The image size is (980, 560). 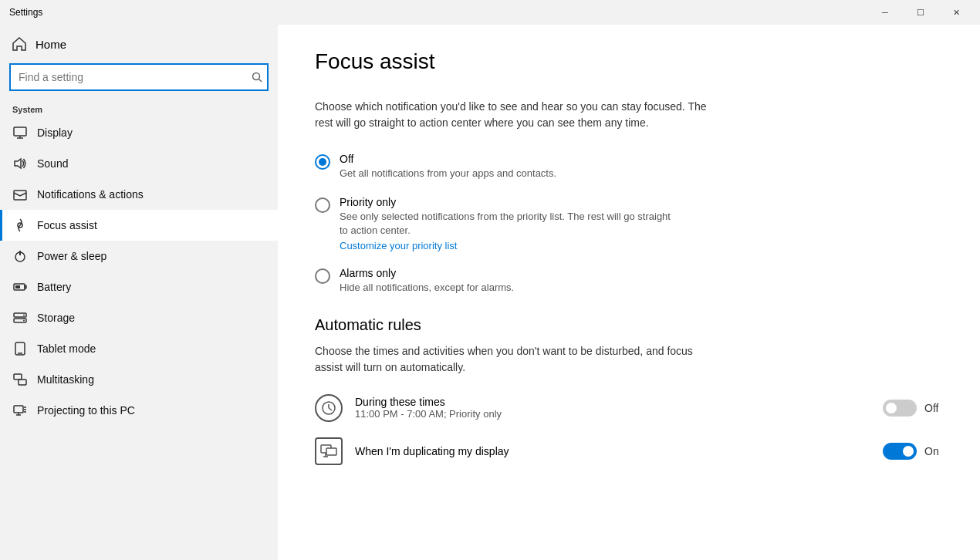 I want to click on radio-priority-circle, so click(x=323, y=205).